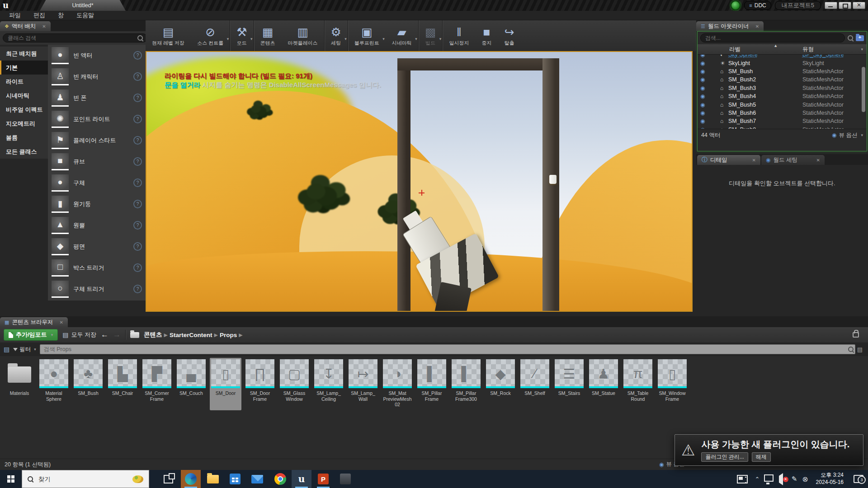  I want to click on asset-item: ◑ SM_Mat PreviewMesh 02, so click(397, 384).